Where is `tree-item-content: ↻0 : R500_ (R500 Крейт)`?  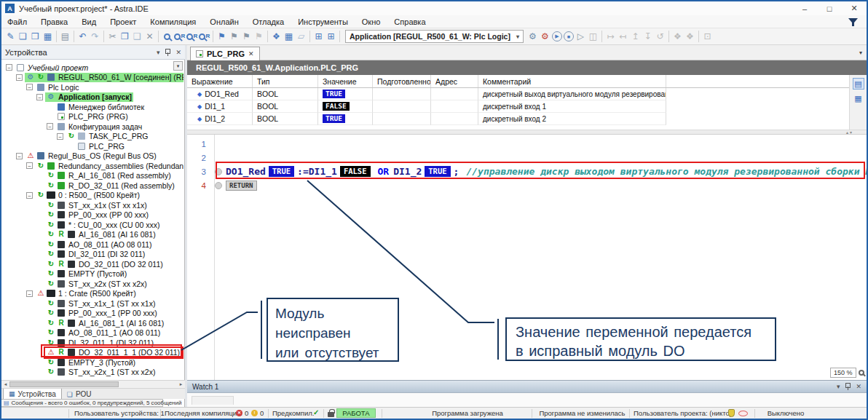
tree-item-content: ↻0 : R500_ (R500 Крейт) is located at coordinates (88, 195).